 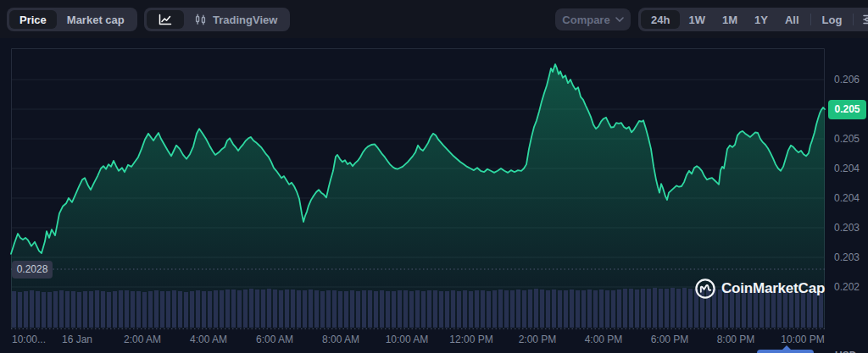 What do you see at coordinates (660, 19) in the screenshot?
I see `range-24h: 24h` at bounding box center [660, 19].